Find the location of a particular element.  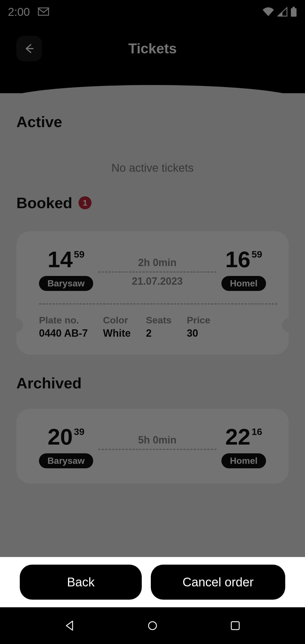

android-recents-button is located at coordinates (235, 626).